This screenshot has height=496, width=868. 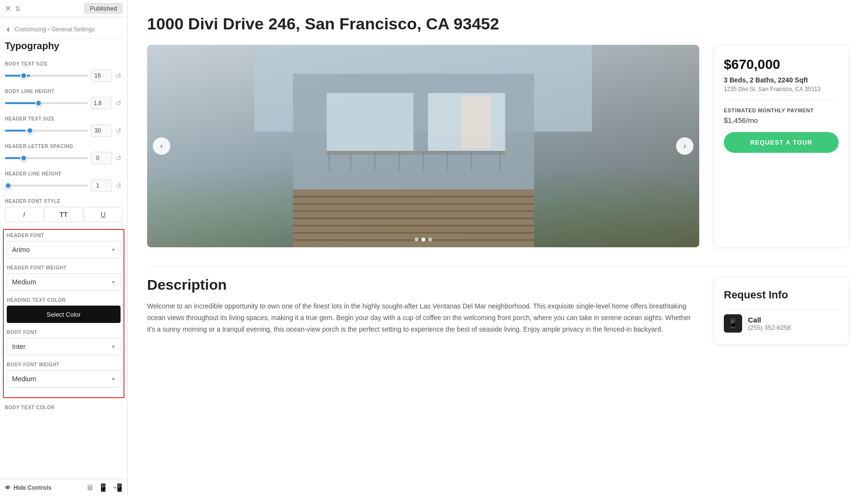 I want to click on body-font-weight-label: BODY FONT WEIGHT, so click(x=64, y=364).